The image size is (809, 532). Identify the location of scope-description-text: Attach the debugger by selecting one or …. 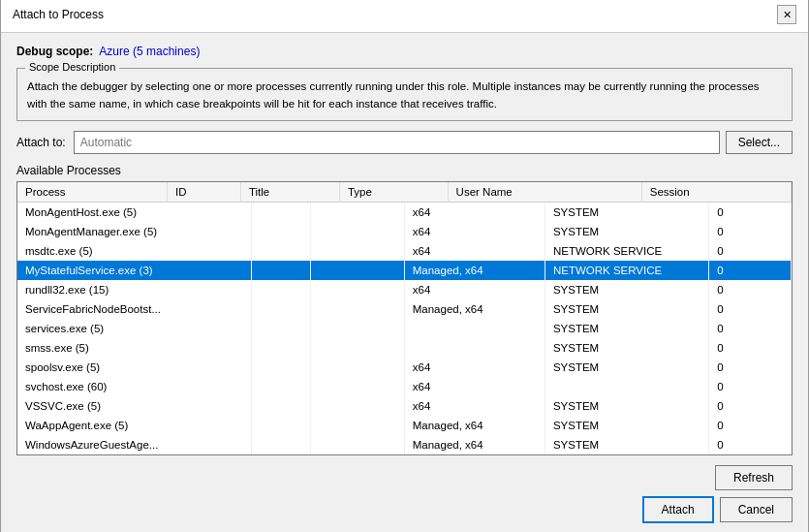
(405, 95).